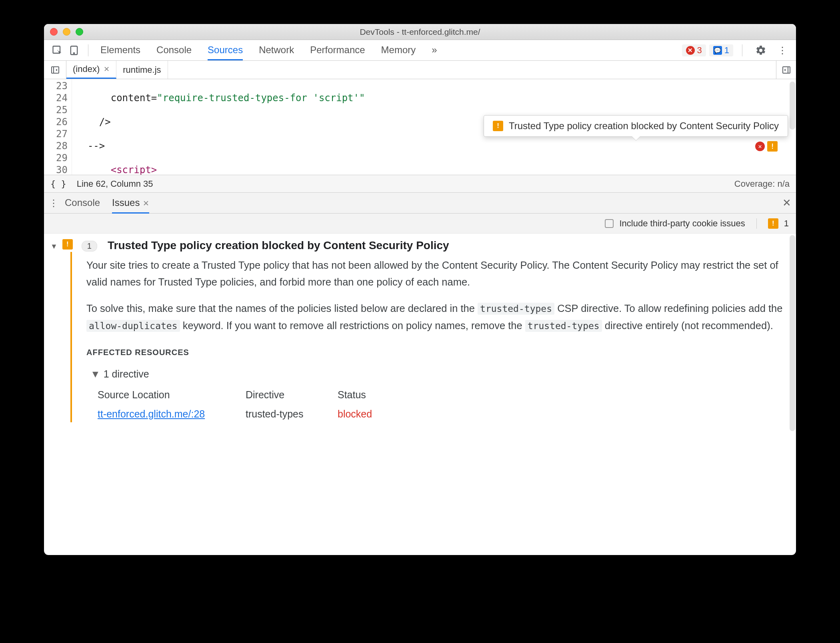 The height and width of the screenshot is (643, 840). I want to click on table-header: Directive, so click(292, 396).